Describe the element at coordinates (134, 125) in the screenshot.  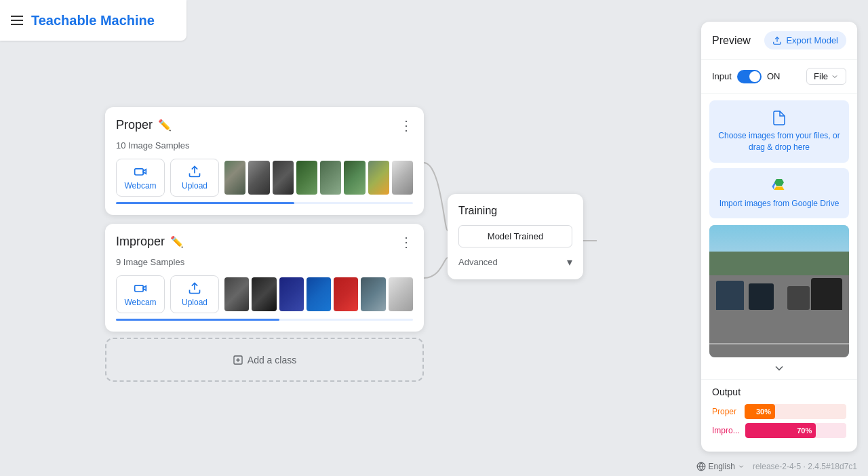
I see `class-name-proper: Proper` at that location.